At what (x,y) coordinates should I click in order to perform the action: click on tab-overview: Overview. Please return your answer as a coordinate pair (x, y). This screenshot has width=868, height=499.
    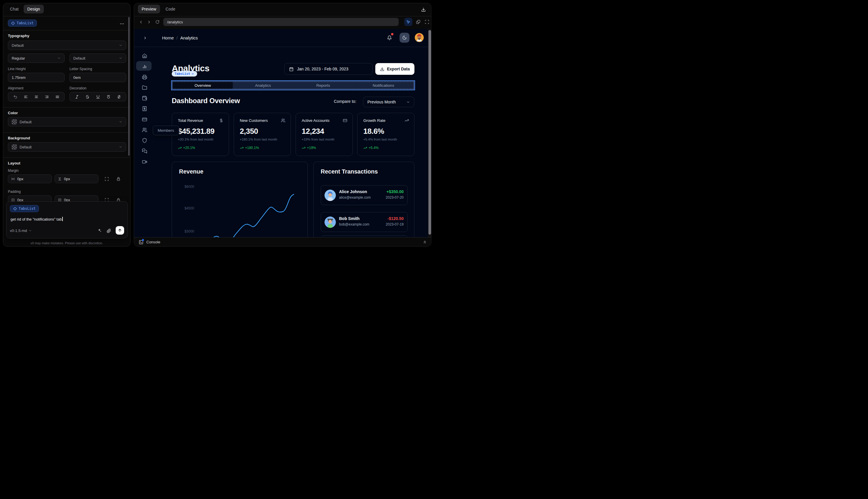
    Looking at the image, I should click on (203, 85).